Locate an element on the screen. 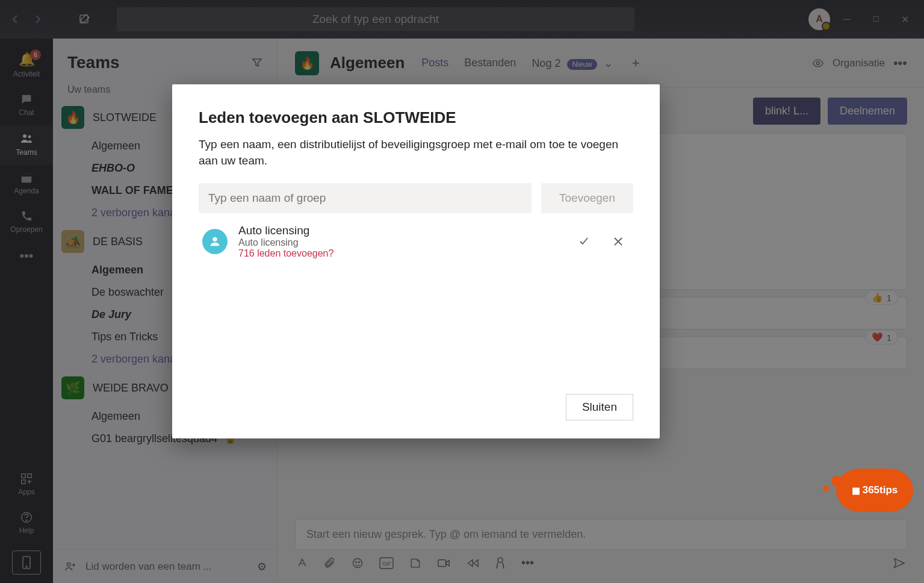  member-name-input is located at coordinates (365, 198).